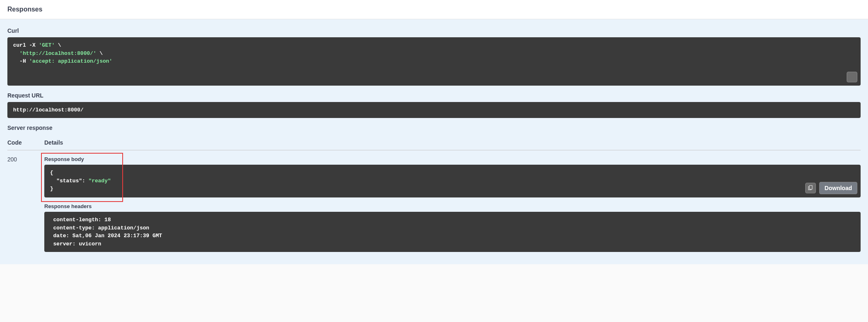 Image resolution: width=868 pixels, height=322 pixels. I want to click on curl-block: curl -X 'GET' \ 'http://localhost:8000/'…, so click(434, 61).